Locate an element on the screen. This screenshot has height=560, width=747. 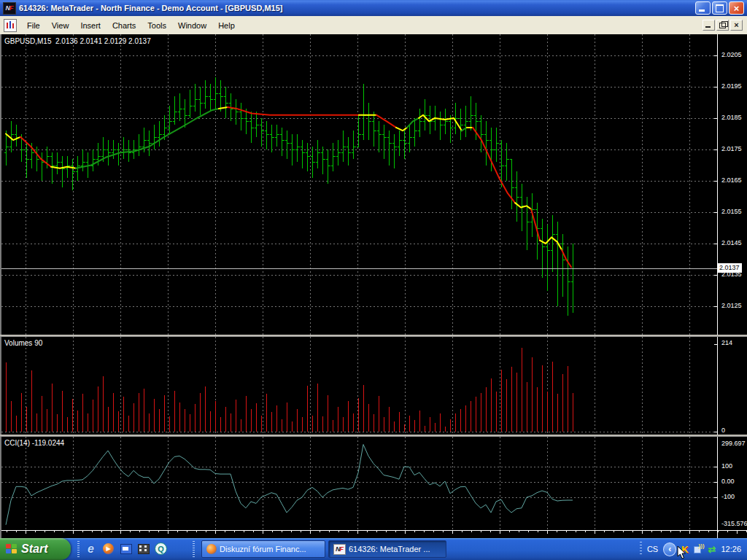
restore-icon is located at coordinates (722, 26).